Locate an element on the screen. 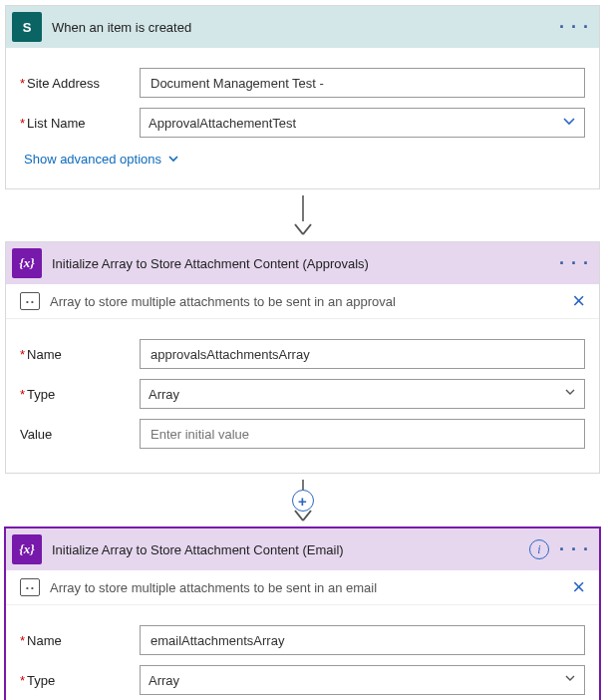  action-email-title: Initialize Array to Store Attachment Con… is located at coordinates (291, 550).